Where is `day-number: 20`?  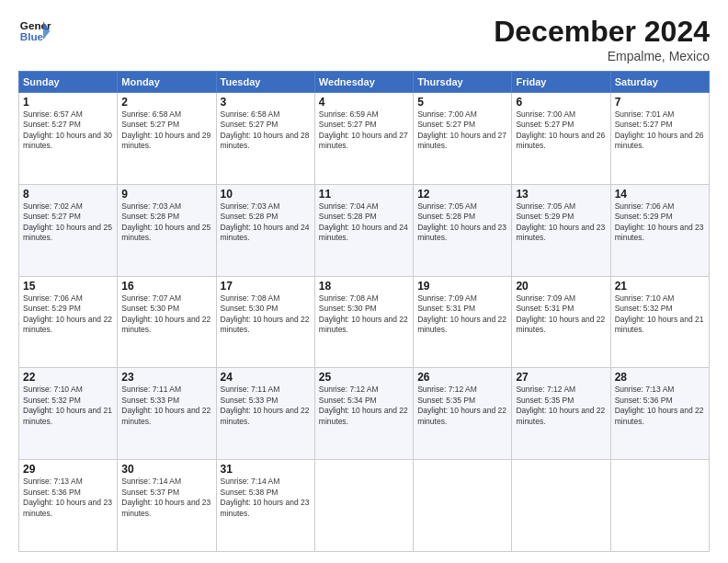 day-number: 20 is located at coordinates (561, 286).